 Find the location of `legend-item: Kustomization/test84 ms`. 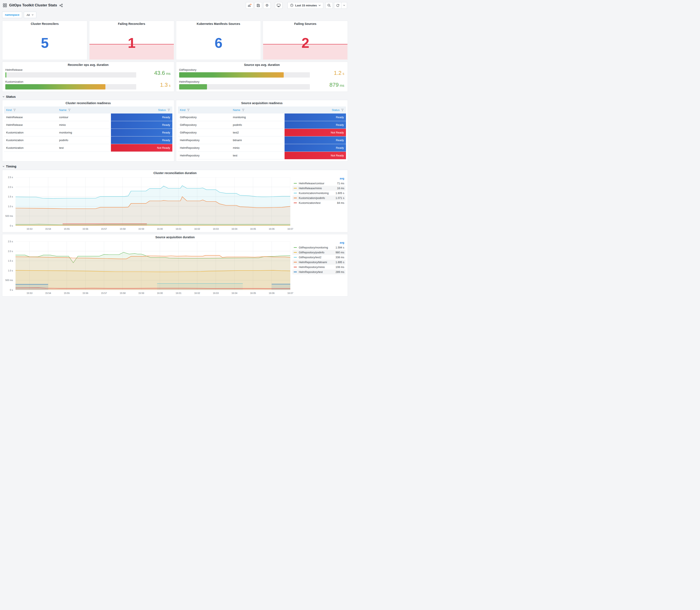

legend-item: Kustomization/test84 ms is located at coordinates (319, 203).